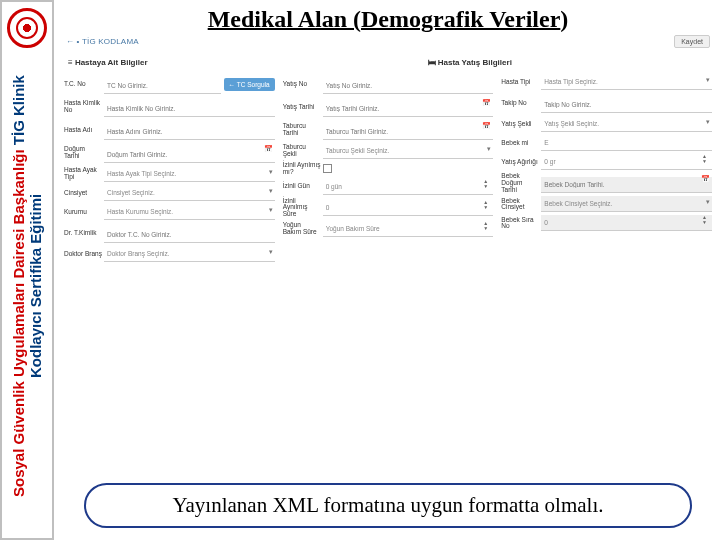  I want to click on col-patient: T.C. No ← TC Sorgula Hasta Kimlik No Has…, so click(170, 168).